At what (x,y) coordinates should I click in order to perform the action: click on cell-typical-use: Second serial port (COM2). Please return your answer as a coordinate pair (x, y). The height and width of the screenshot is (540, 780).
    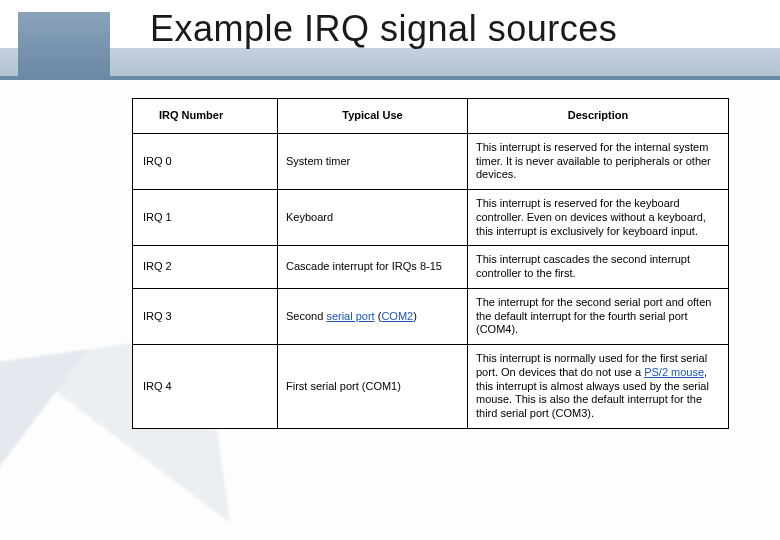
    Looking at the image, I should click on (373, 316).